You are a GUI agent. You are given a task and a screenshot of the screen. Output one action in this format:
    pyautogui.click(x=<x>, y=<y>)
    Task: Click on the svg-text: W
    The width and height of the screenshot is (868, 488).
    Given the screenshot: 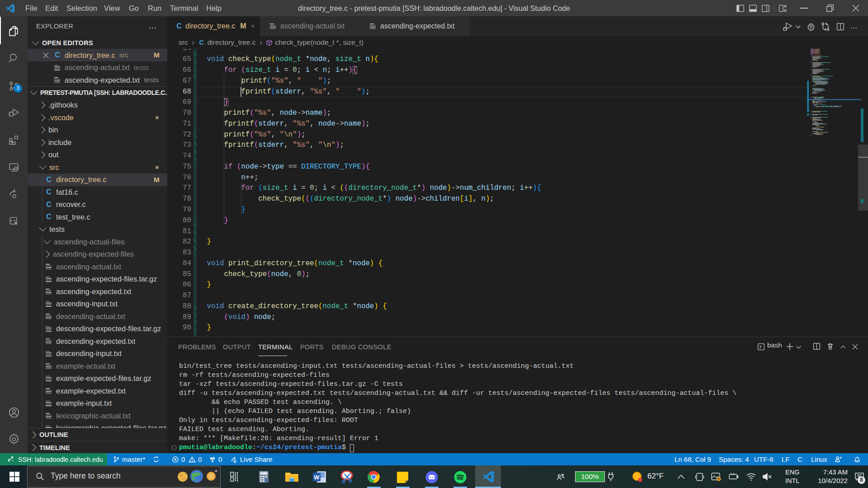 What is the action you would take?
    pyautogui.click(x=316, y=477)
    